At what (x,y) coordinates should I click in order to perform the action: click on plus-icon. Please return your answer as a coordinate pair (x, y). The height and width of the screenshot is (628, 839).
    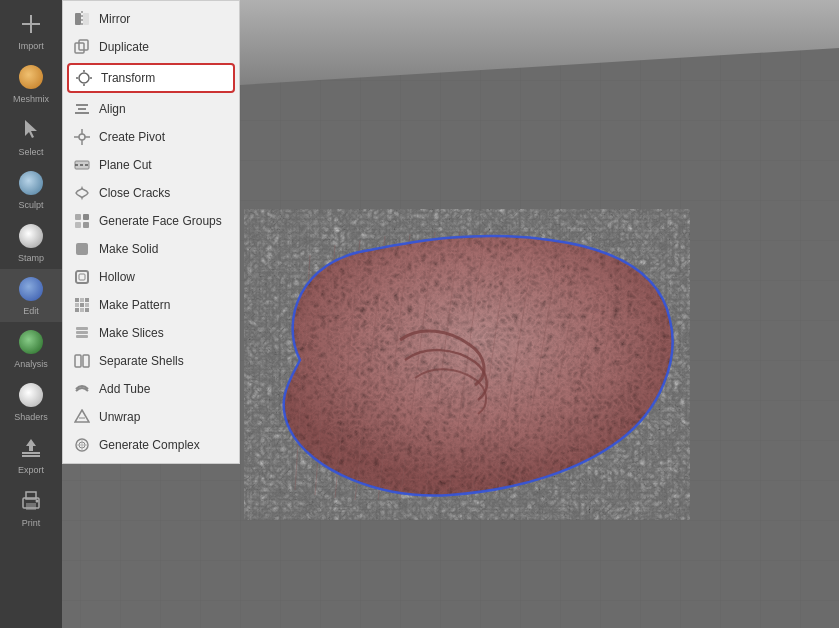
    Looking at the image, I should click on (31, 24).